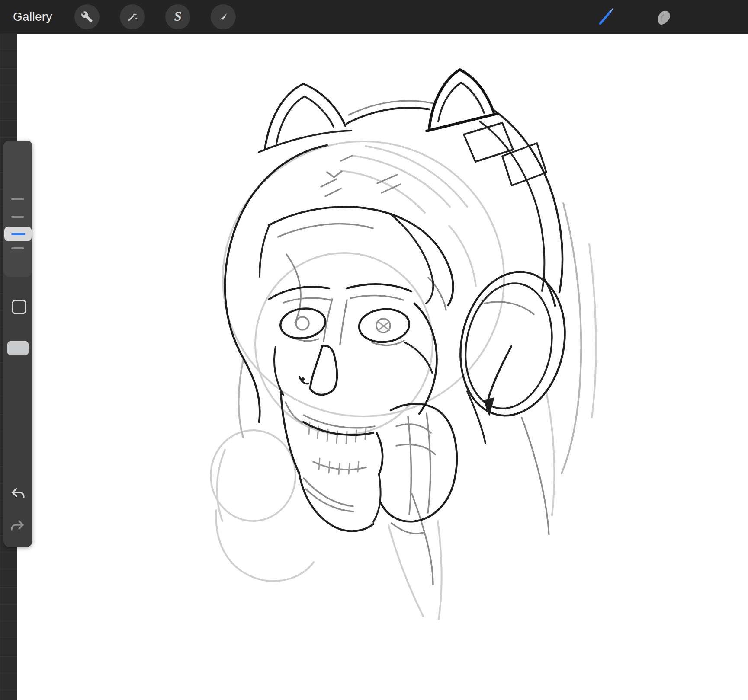  Describe the element at coordinates (18, 348) in the screenshot. I see `opacity-swatch` at that location.